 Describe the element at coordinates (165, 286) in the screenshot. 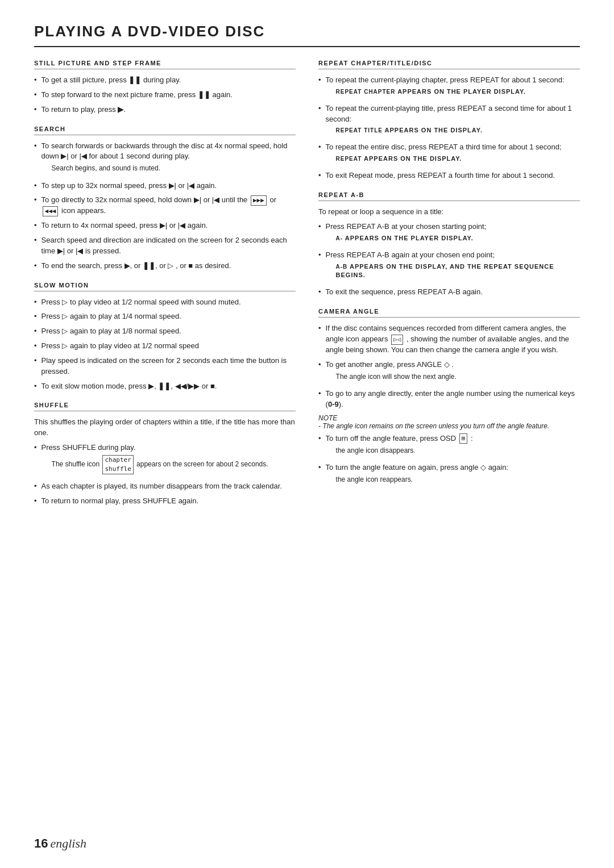

I see `section-title-slow-motion: SLOW MOTION` at that location.